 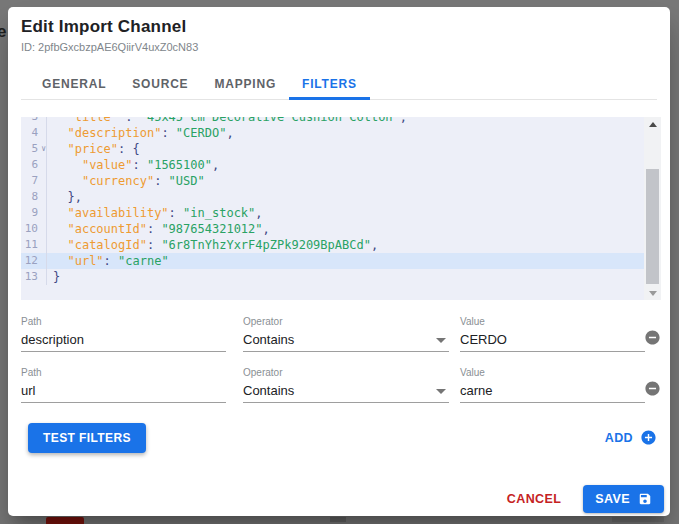 I want to click on line-number: 9, so click(x=34, y=213).